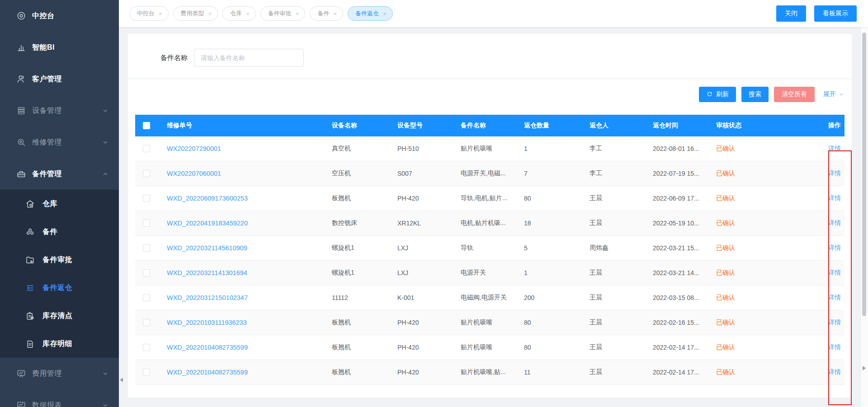  Describe the element at coordinates (60, 316) in the screenshot. I see `sidebar-item-stocktake: 库存清点` at that location.